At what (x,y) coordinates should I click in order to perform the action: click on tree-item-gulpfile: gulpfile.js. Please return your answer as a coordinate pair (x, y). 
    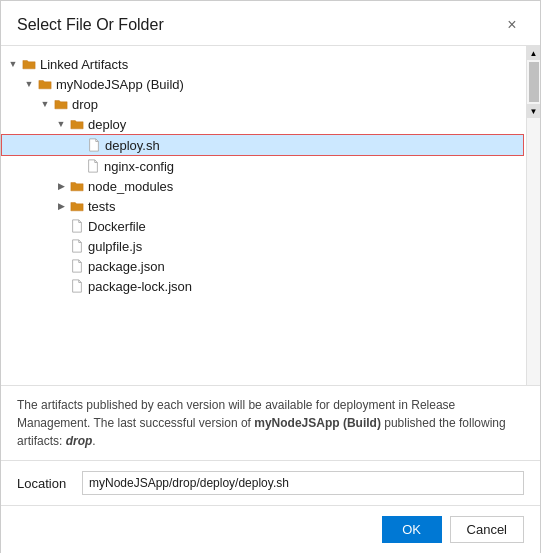
    Looking at the image, I should click on (262, 246).